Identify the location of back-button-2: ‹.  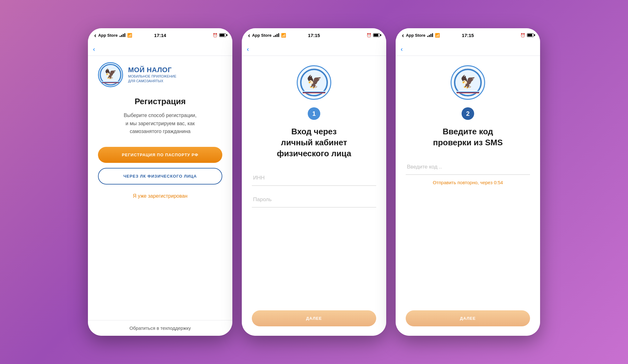
(248, 49).